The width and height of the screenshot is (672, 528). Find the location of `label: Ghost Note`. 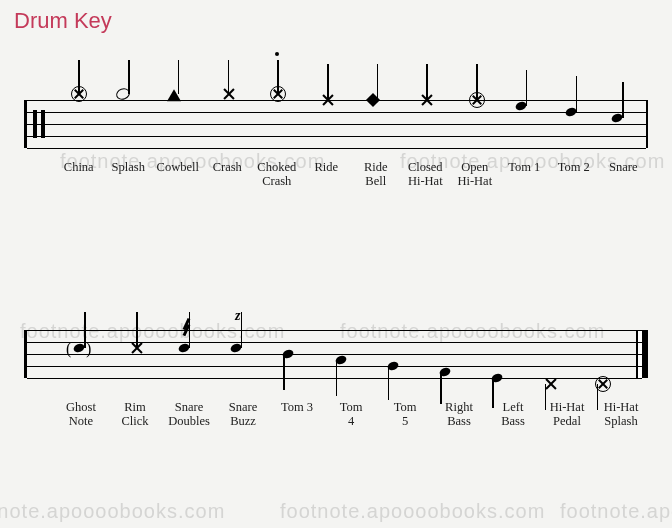

label: Ghost Note is located at coordinates (81, 414).